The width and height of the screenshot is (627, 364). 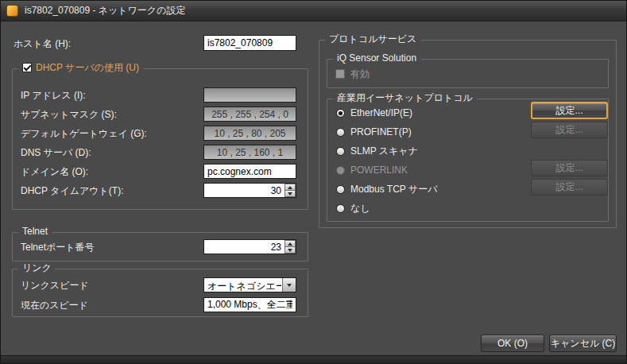 I want to click on radio-powerlink, so click(x=340, y=170).